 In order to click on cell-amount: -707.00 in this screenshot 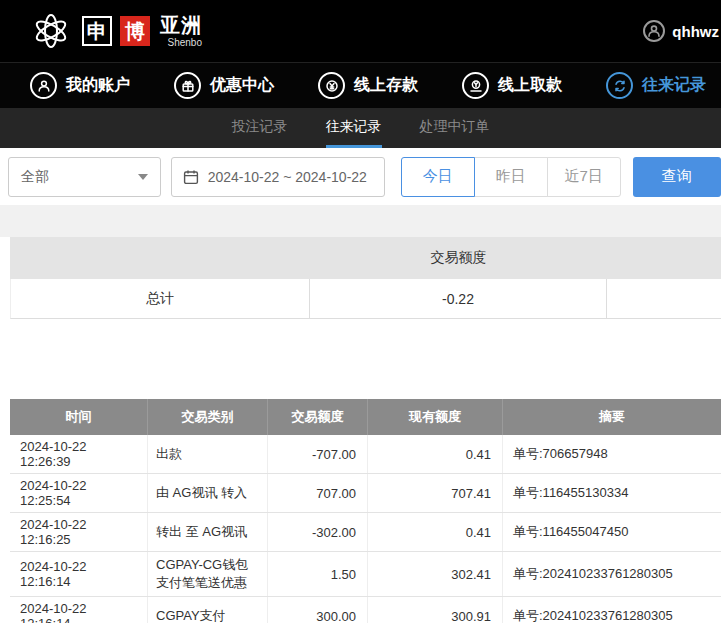, I will do `click(318, 454)`.